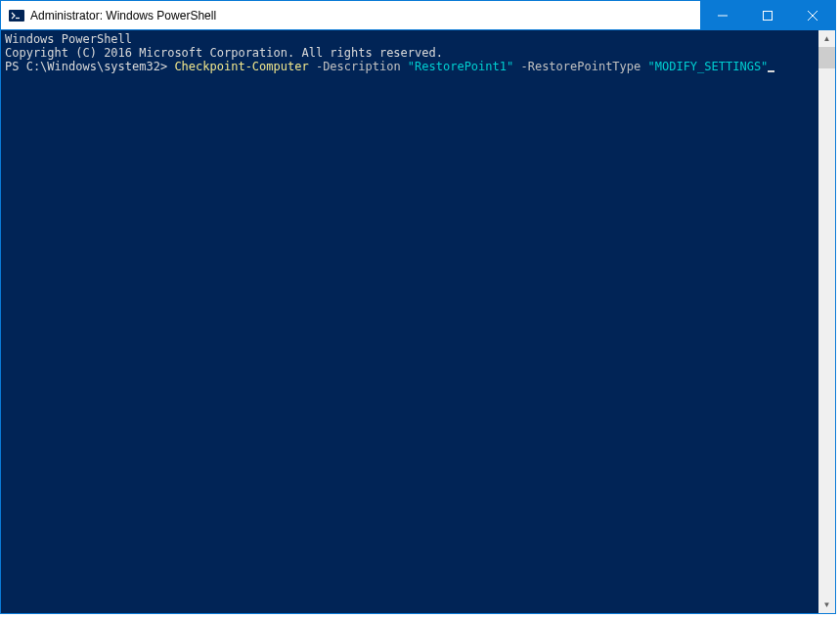  I want to click on titlebar: Administrator: Windows PowerShell, so click(419, 16).